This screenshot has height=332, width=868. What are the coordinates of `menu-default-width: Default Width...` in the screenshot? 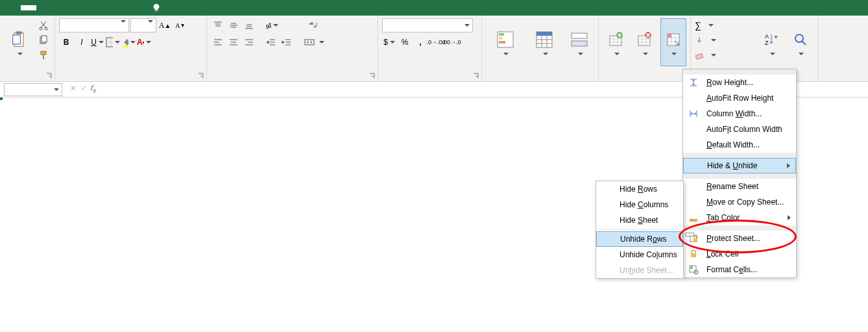 It's located at (740, 145).